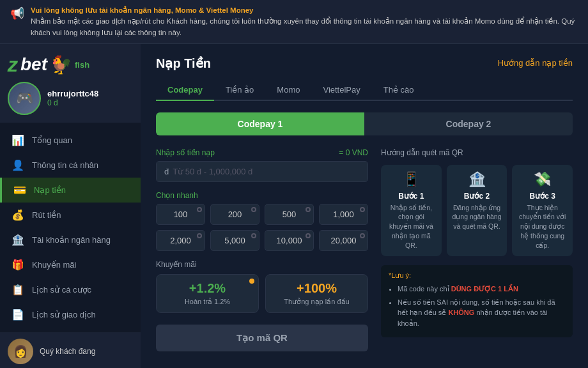 The width and height of the screenshot is (588, 368). What do you see at coordinates (468, 124) in the screenshot?
I see `codepay2-button: Codepay 2` at bounding box center [468, 124].